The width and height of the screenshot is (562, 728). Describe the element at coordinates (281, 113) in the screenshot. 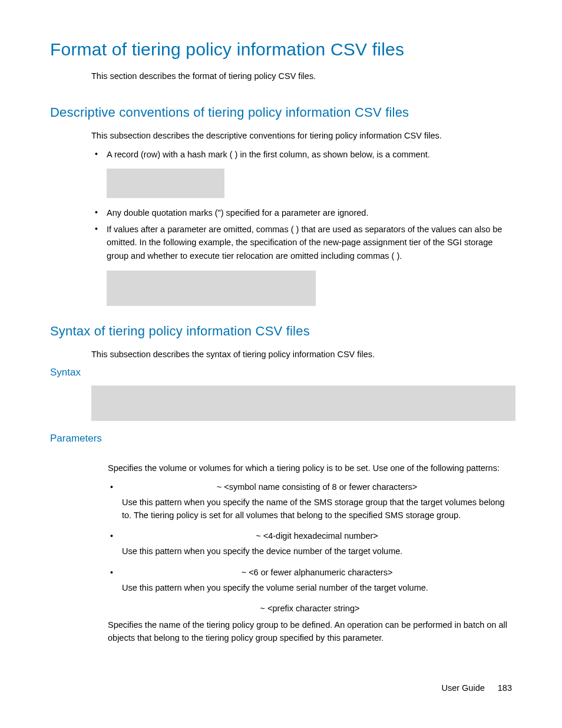

I see `section-descriptive-conventions: Descriptive conventions of tiering polic…` at that location.